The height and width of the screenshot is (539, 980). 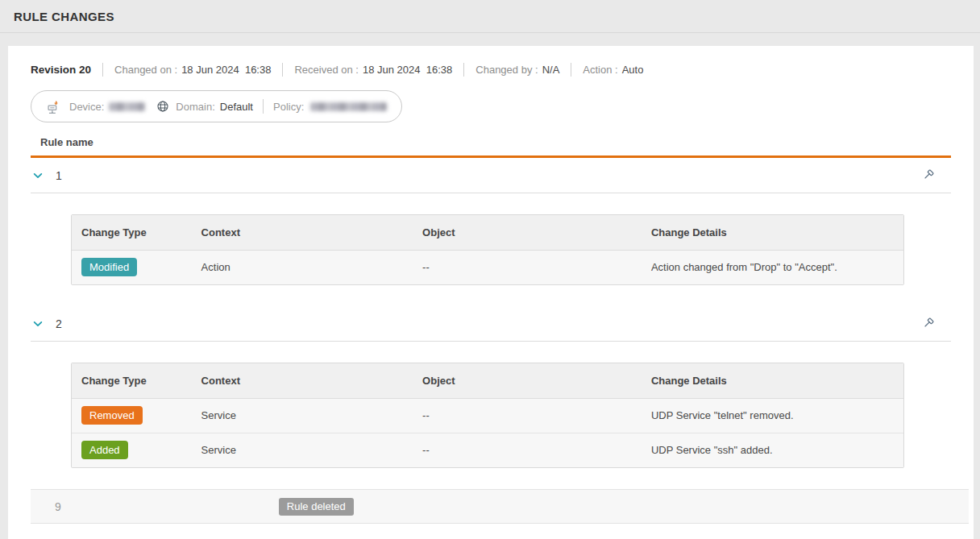 What do you see at coordinates (146, 69) in the screenshot?
I see `changed-on-label: Changed on :` at bounding box center [146, 69].